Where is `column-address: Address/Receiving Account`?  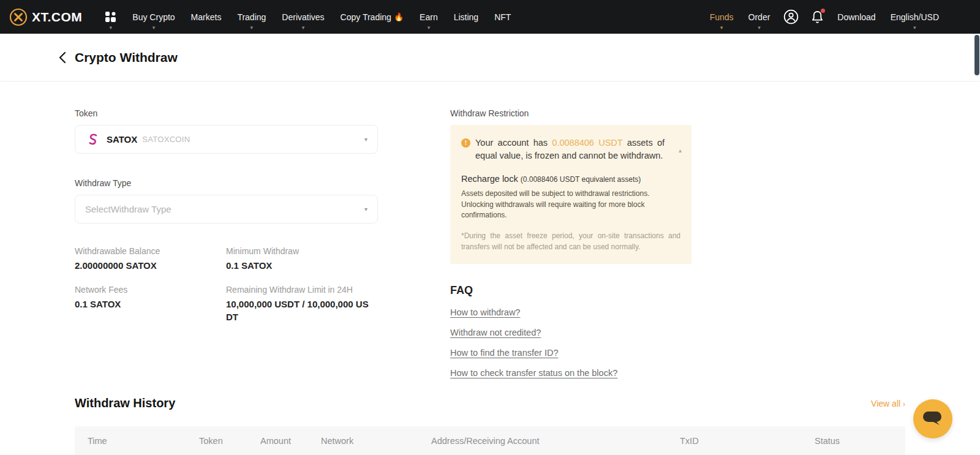
column-address: Address/Receiving Account is located at coordinates (556, 441).